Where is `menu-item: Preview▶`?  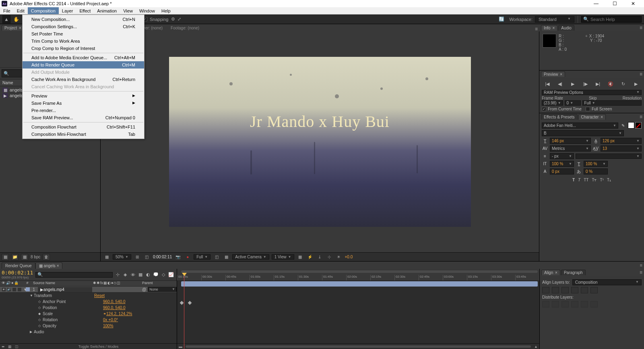 menu-item: Preview▶ is located at coordinates (83, 96).